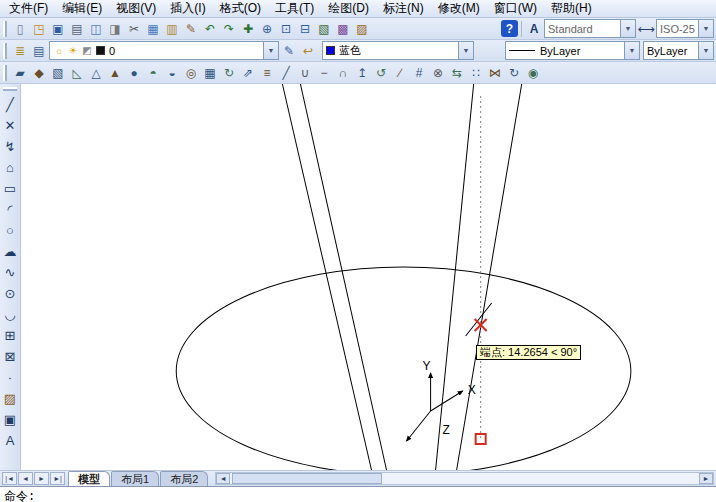 The image size is (716, 502). What do you see at coordinates (39, 29) in the screenshot?
I see `open-file-icon: ◳` at bounding box center [39, 29].